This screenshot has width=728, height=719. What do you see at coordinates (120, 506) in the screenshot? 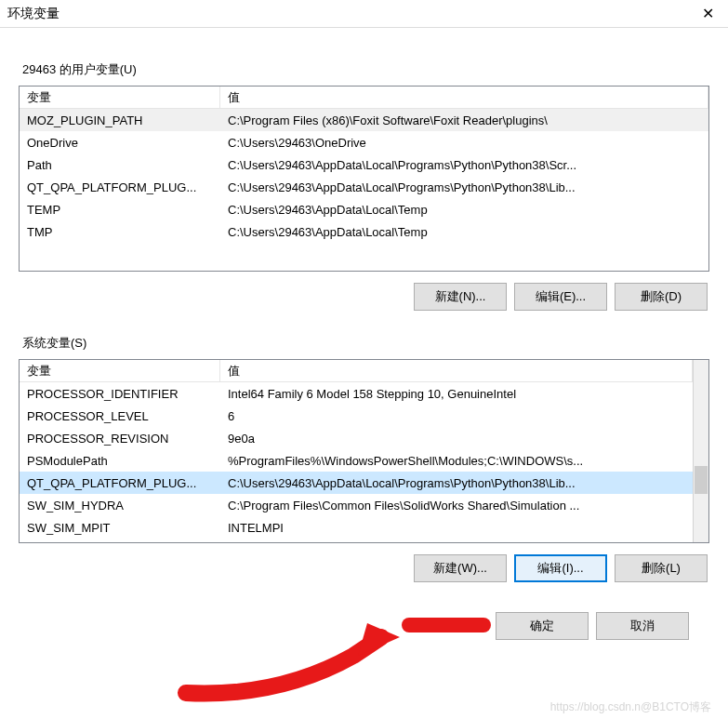
I see `cell-variable: SW_SIM_HYDRA` at bounding box center [120, 506].